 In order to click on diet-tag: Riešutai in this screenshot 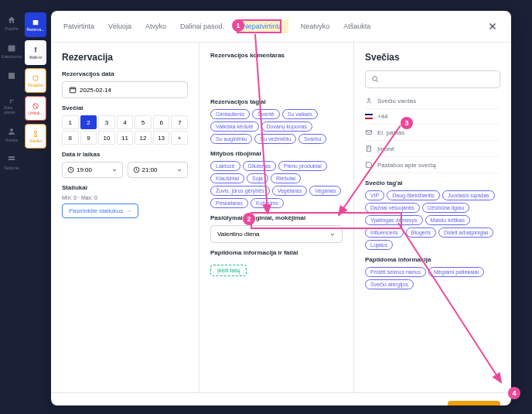, I will do `click(286, 178)`.